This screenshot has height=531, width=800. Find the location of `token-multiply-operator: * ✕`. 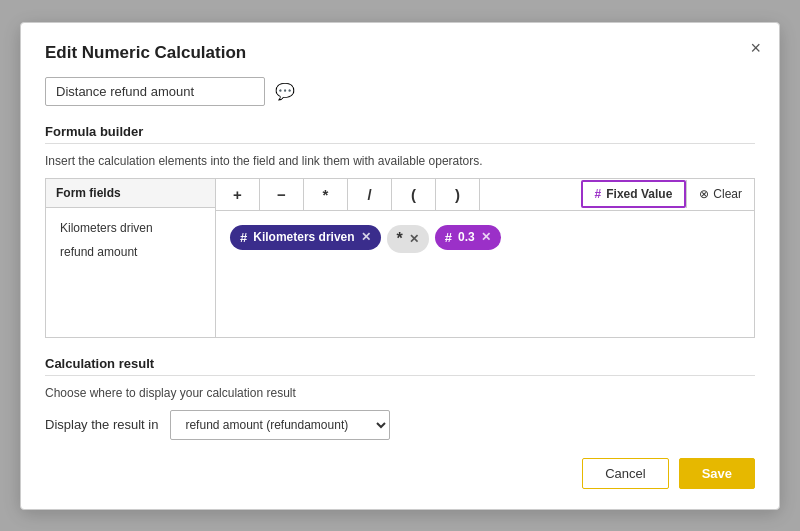

token-multiply-operator: * ✕ is located at coordinates (408, 239).